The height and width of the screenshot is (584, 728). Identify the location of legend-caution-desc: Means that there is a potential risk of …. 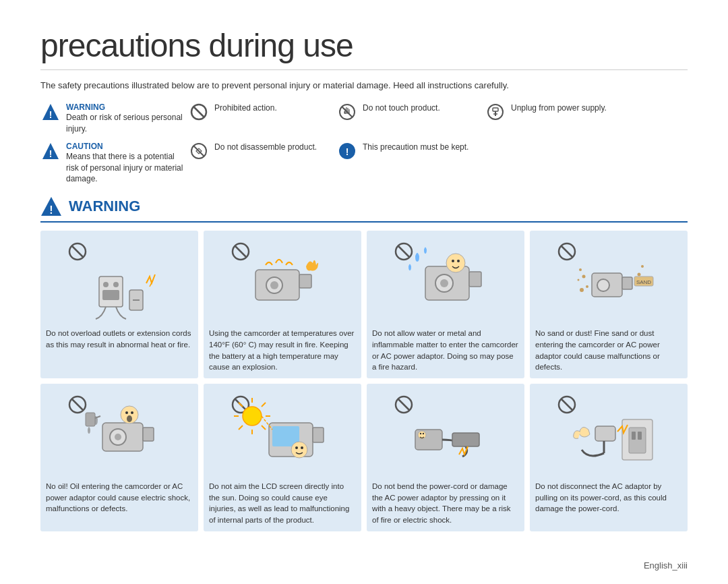
(127, 168).